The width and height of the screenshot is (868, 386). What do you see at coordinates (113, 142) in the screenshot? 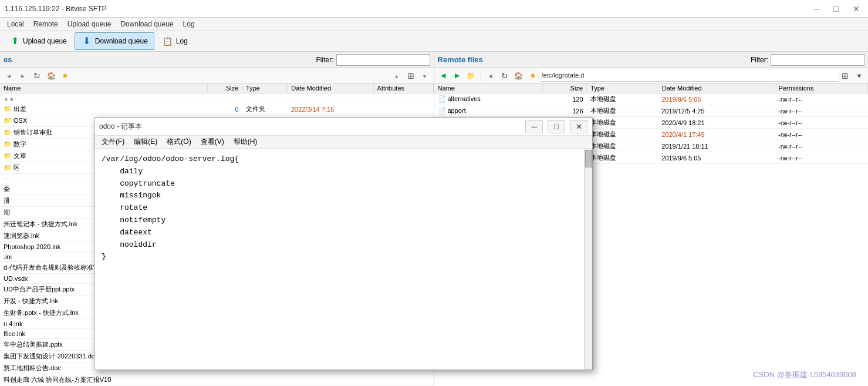
I see `notepad-menu-file: 文件(F)` at bounding box center [113, 142].